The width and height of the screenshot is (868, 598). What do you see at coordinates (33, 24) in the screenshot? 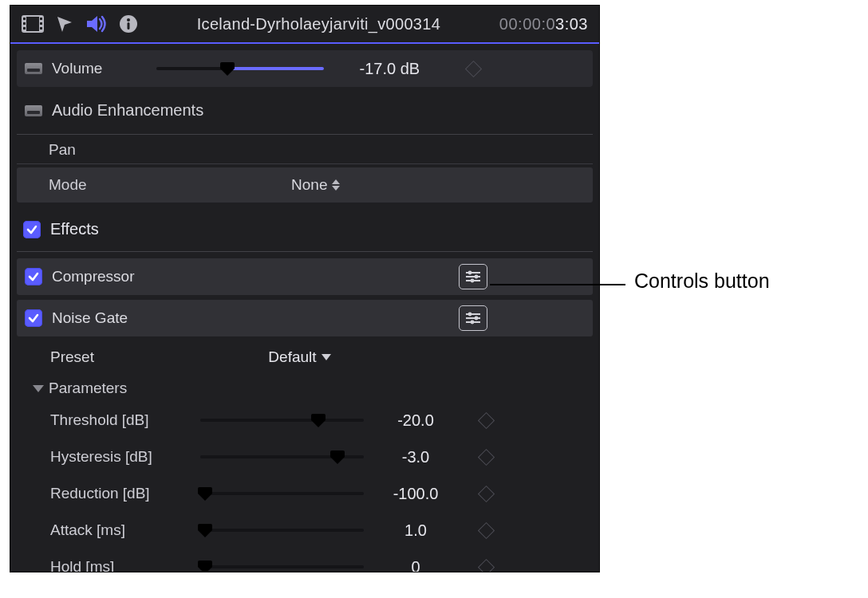
I see `video-tab-icon` at bounding box center [33, 24].